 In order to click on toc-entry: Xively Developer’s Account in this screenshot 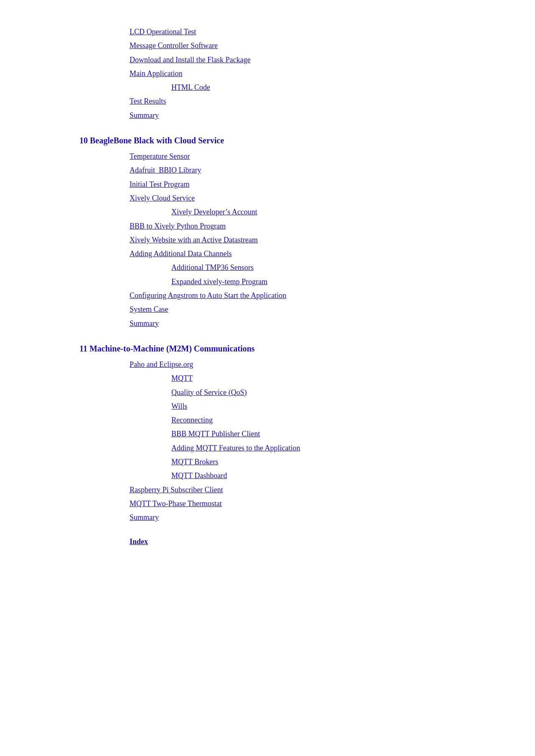, I will do `click(313, 212)`.